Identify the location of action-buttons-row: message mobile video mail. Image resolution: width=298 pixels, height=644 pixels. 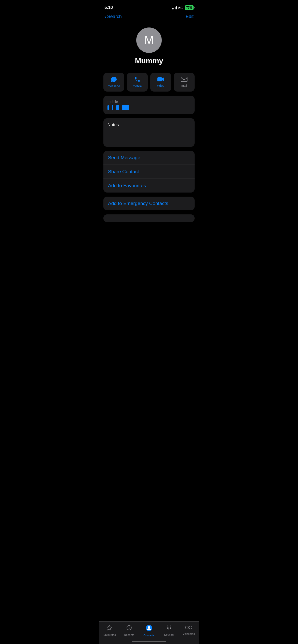
(149, 82).